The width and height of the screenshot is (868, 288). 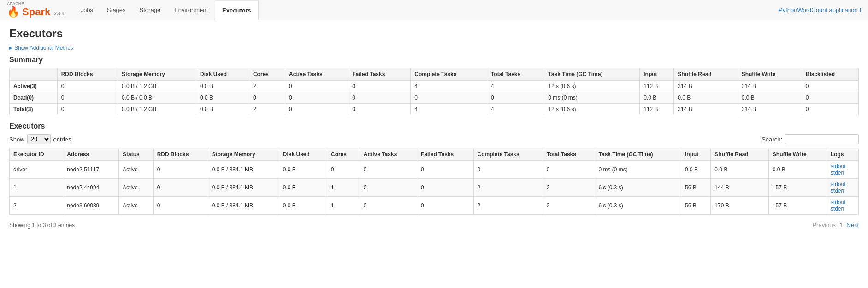 I want to click on previous-page-link: Previous, so click(x=824, y=225).